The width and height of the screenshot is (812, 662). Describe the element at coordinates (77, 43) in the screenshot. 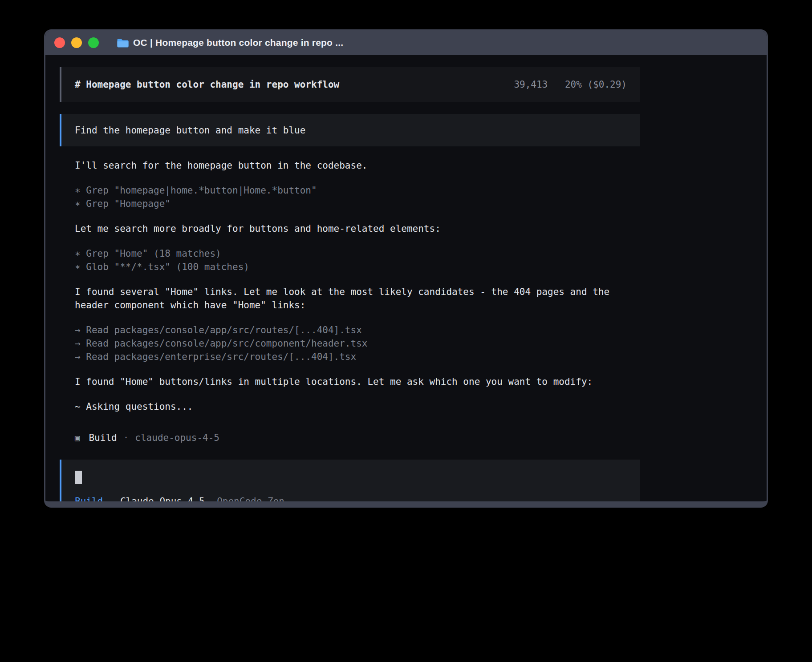

I see `minimize-button` at that location.